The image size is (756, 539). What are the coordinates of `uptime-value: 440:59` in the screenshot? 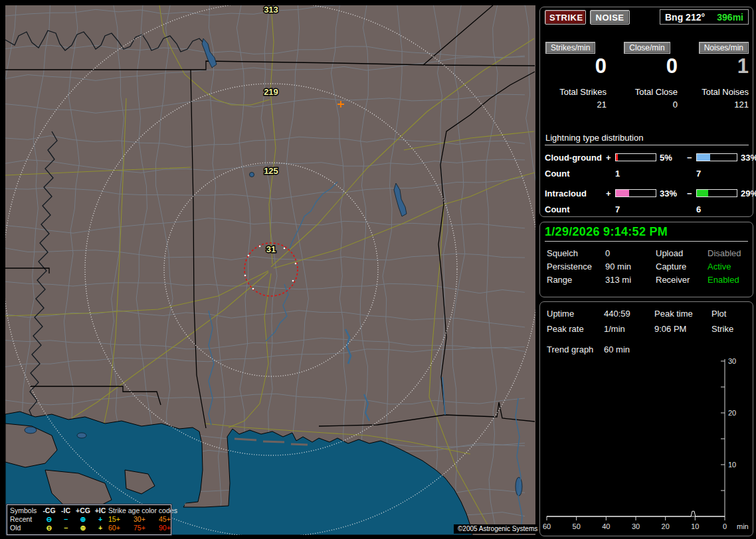 It's located at (629, 313).